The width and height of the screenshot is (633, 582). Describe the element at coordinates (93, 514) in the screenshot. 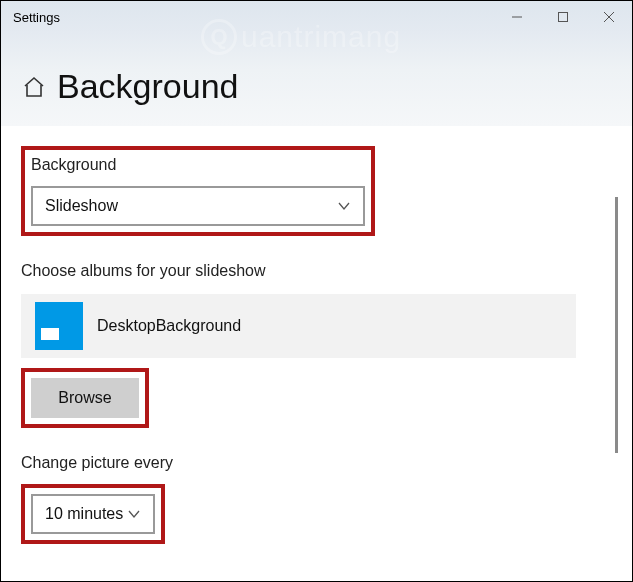

I see `change-every-highlight: 10 minutes` at that location.